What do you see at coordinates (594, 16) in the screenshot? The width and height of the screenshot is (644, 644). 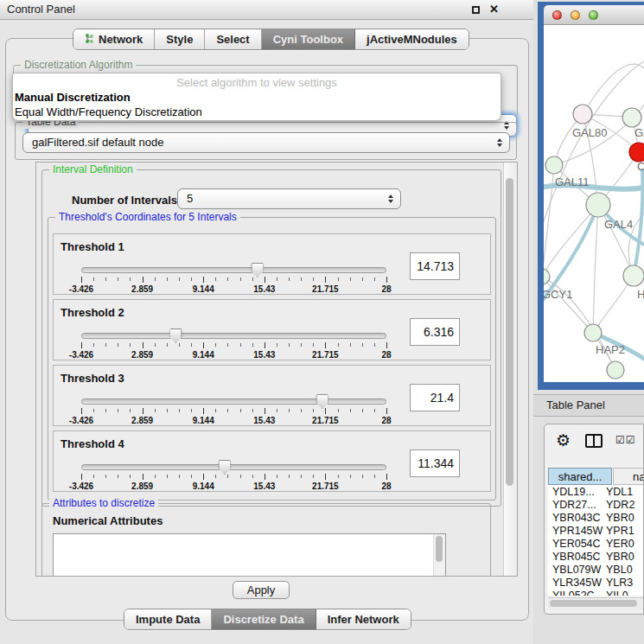 I see `network-window-titlebar` at bounding box center [594, 16].